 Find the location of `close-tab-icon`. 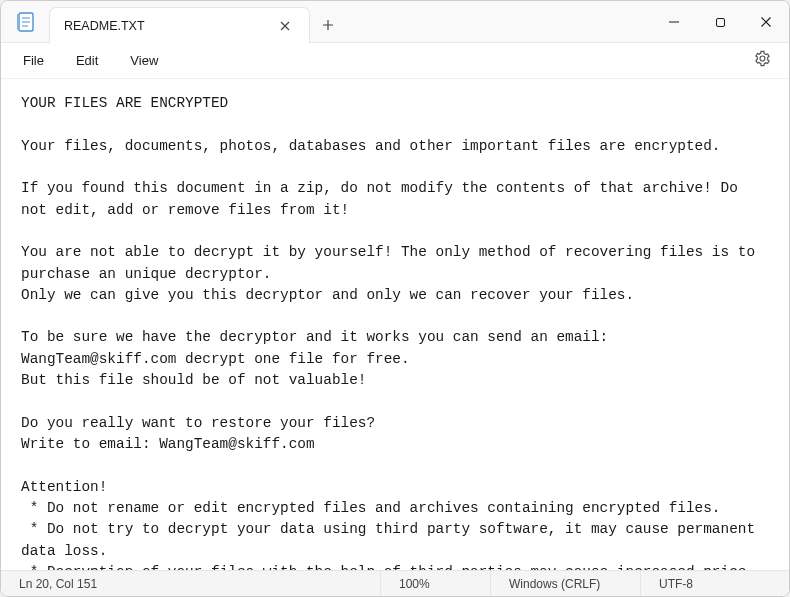

close-tab-icon is located at coordinates (285, 26).